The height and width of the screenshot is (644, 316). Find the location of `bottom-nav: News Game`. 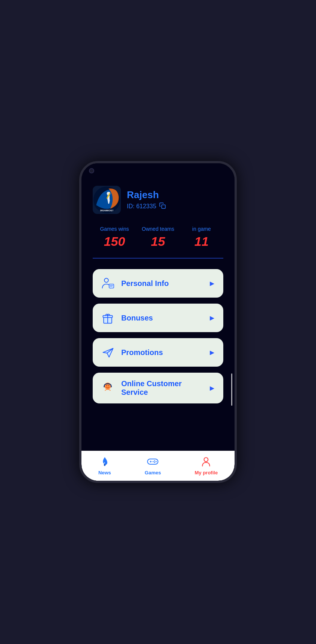

bottom-nav: News Game is located at coordinates (158, 466).